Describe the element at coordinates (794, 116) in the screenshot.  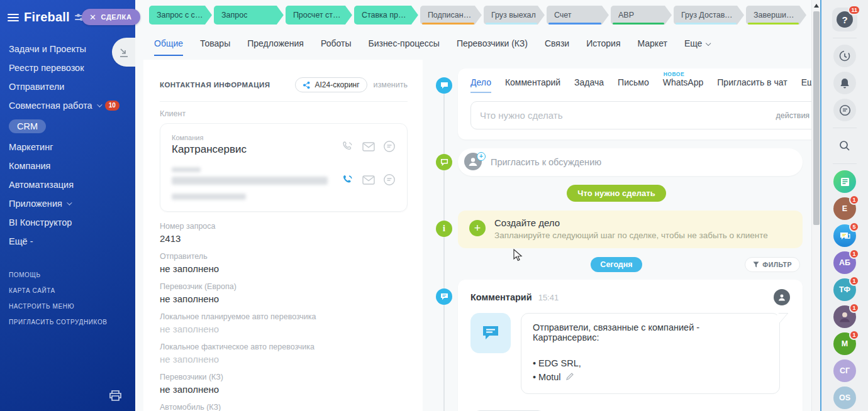
I see `actions-dropdown: действия` at that location.